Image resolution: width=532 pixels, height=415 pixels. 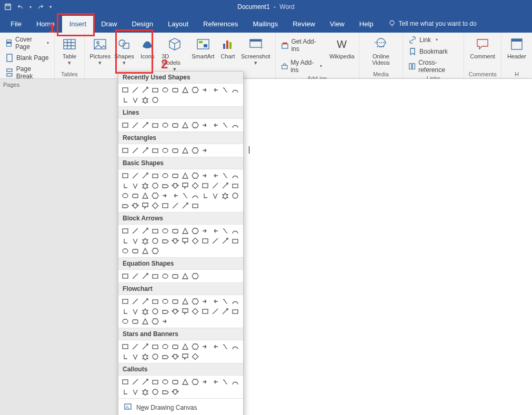 I want to click on link-button: Link▾, so click(x=423, y=40).